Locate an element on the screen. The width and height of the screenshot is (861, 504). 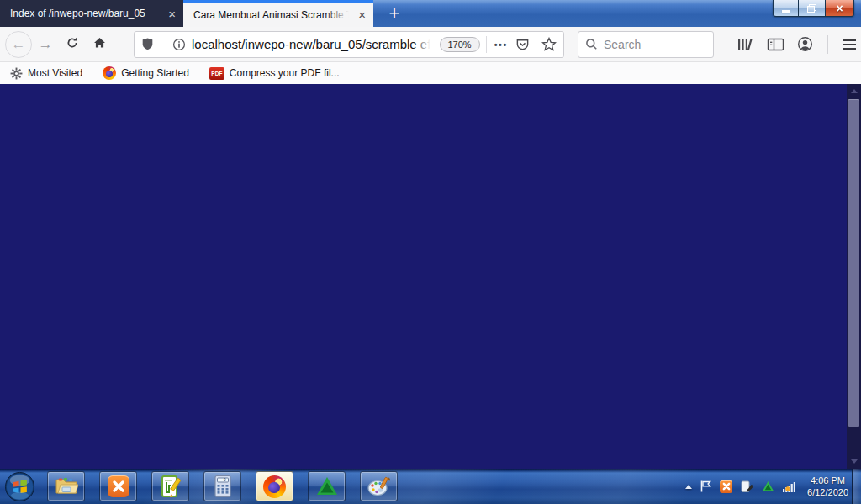
bookmark-most-visited: Most Visited is located at coordinates (46, 74).